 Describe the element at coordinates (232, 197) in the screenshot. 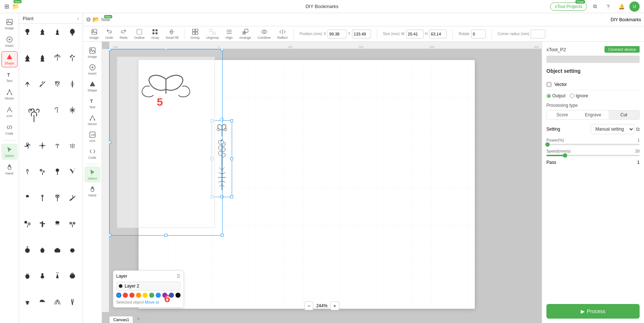

I see `handle-bottom-right` at that location.